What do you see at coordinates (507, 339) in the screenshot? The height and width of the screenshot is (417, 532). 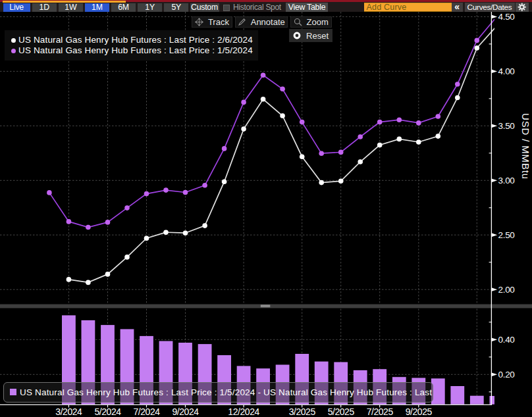 I see `svg-text: 0.40` at bounding box center [507, 339].